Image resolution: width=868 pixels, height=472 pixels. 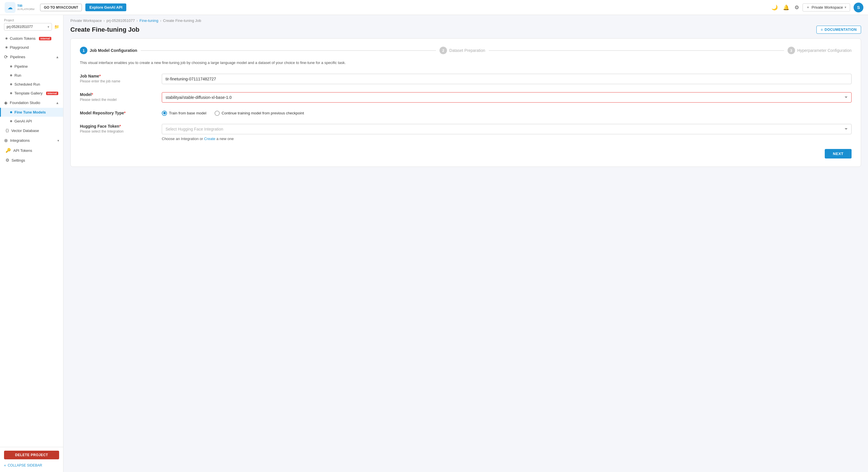 I want to click on project-label: Project, so click(x=32, y=20).